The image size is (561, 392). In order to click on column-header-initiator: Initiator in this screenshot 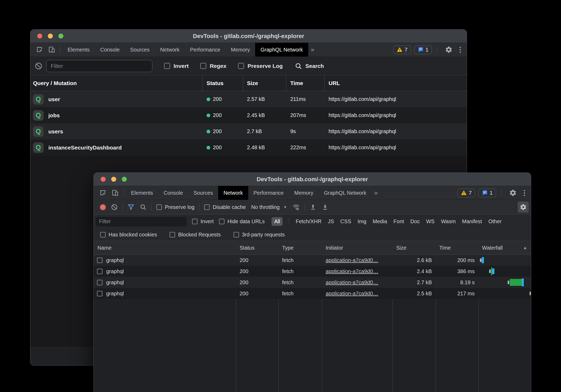, I will do `click(357, 248)`.